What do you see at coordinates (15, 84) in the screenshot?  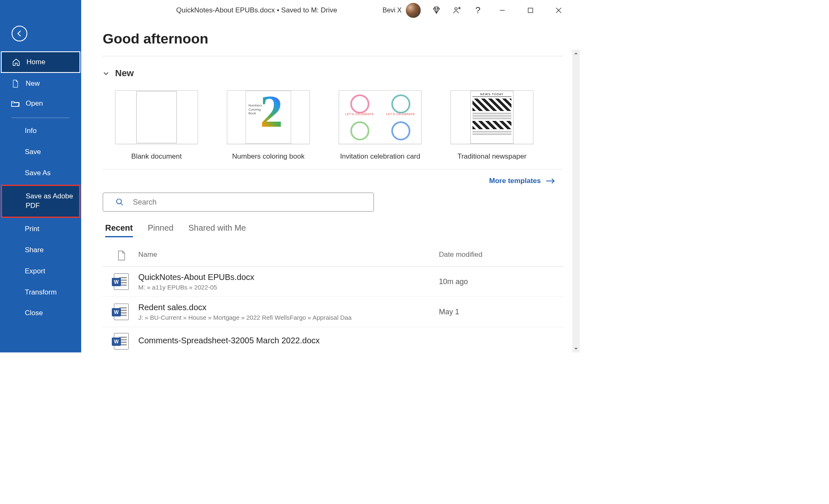 I see `document-icon` at bounding box center [15, 84].